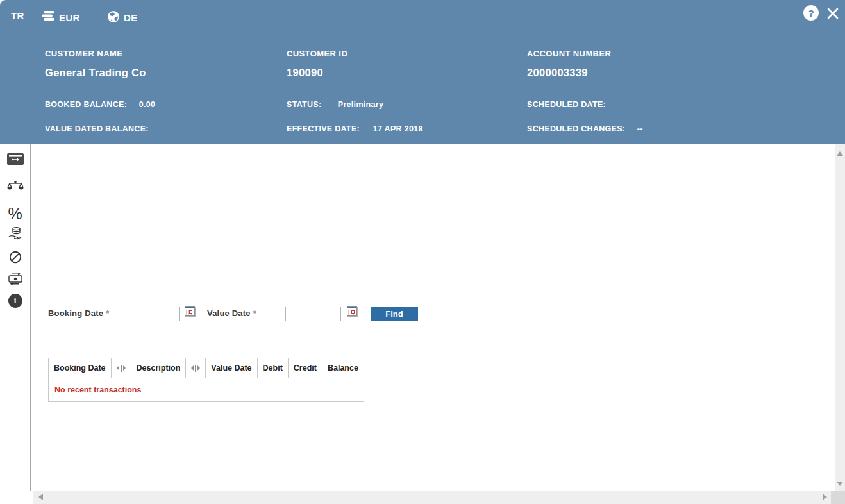  What do you see at coordinates (100, 105) in the screenshot?
I see `booked-balance: BOOKED BALANCE: 0.00` at bounding box center [100, 105].